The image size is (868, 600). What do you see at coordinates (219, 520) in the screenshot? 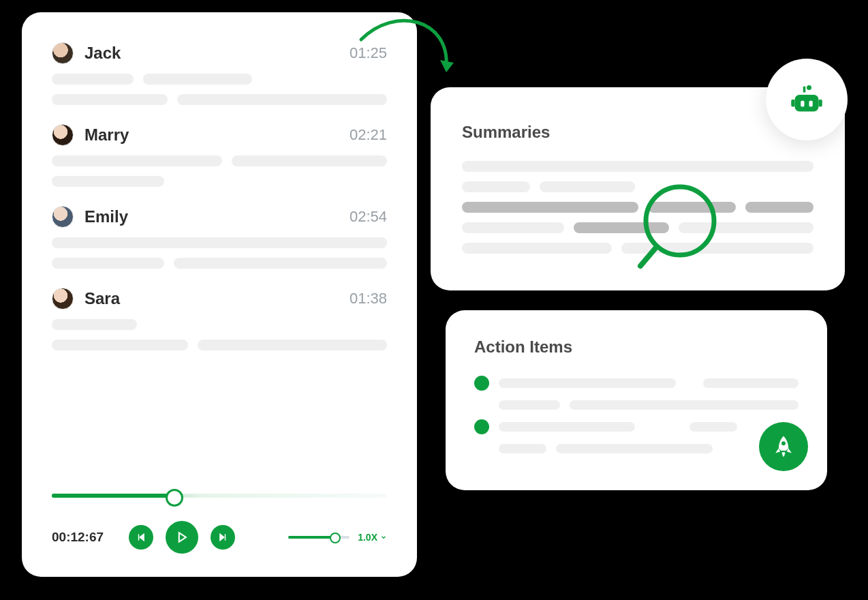
I see `audio-player: 00:12:67 1.0X` at bounding box center [219, 520].